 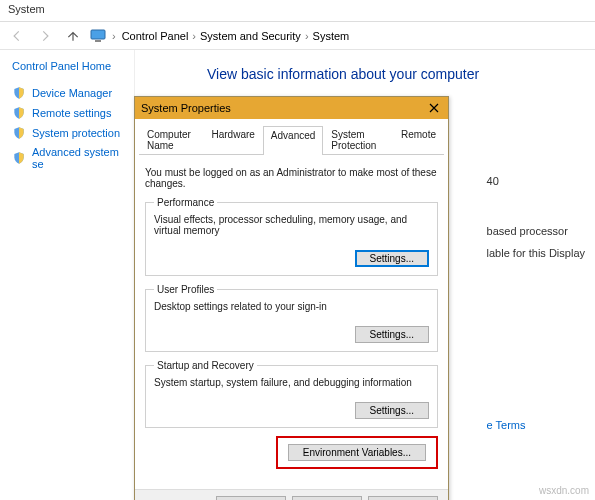 I want to click on breadcrumb-item: System, so click(x=332, y=36).